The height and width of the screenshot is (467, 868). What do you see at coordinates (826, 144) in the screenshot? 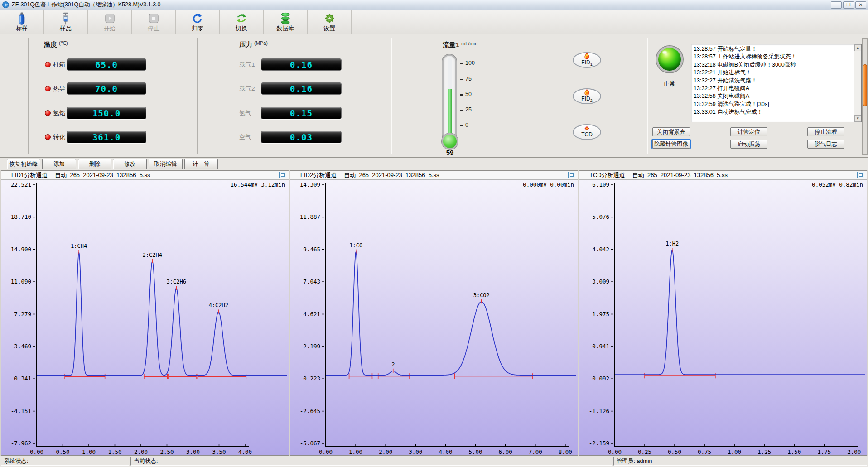
I see `degas-log-button: 脱气日志` at bounding box center [826, 144].